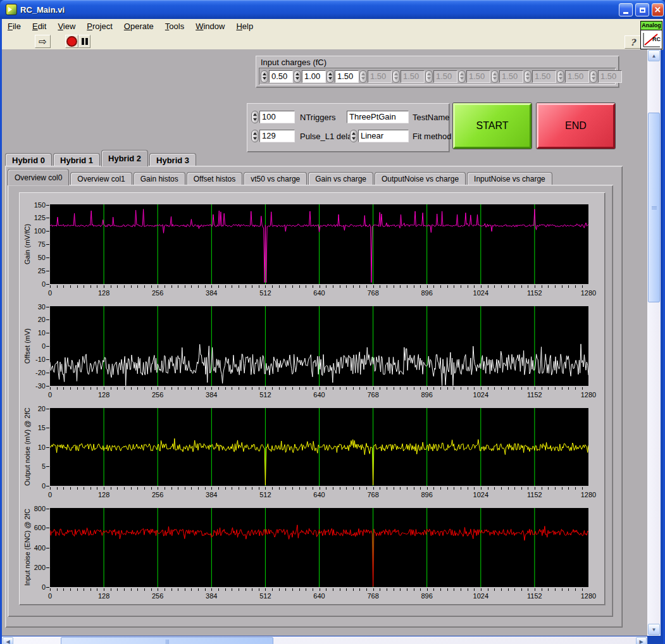 This screenshot has height=644, width=665. I want to click on horizontal-scroll-thumb, so click(167, 640).